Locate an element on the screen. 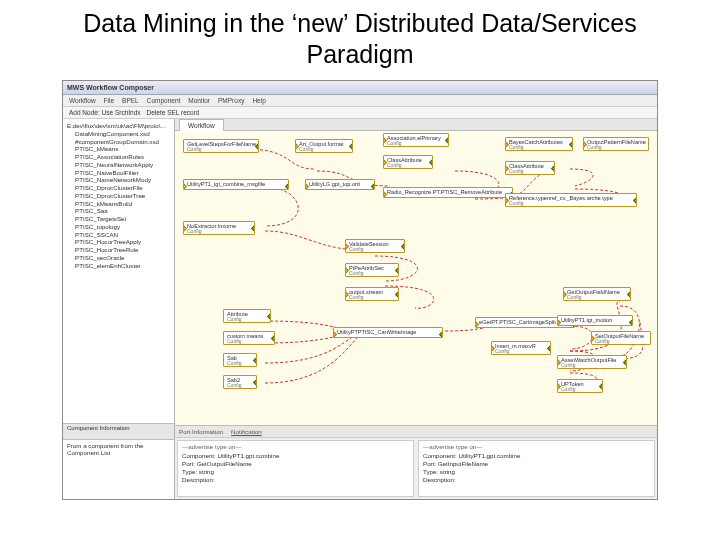 This screenshot has height=540, width=720. menu-bpel: BPEL is located at coordinates (130, 100).